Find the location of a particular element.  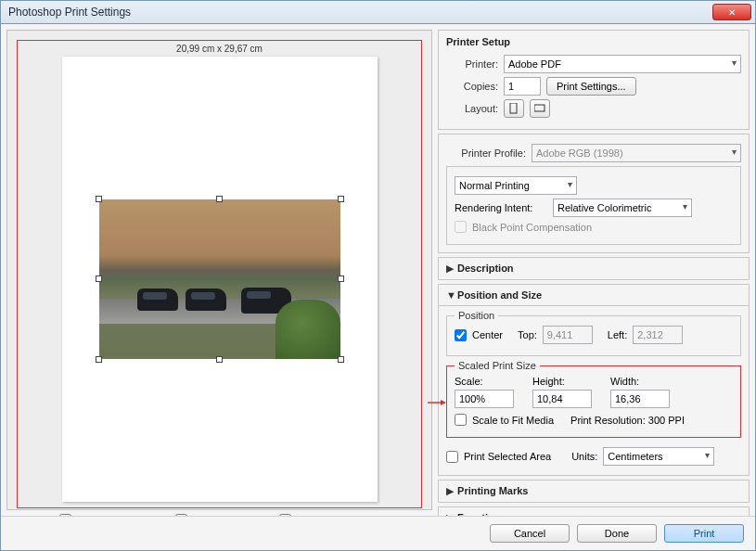

match-colors-checkbox: Match Print Colors is located at coordinates (109, 515).